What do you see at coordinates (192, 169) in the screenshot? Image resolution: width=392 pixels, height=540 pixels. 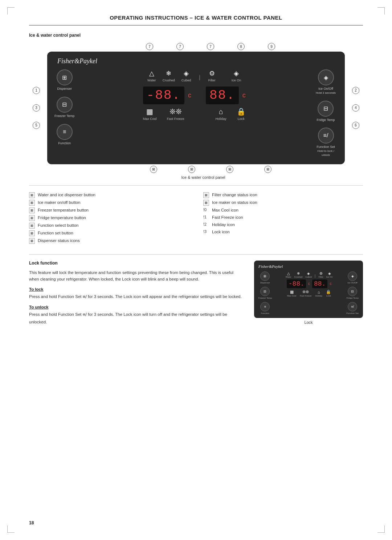 I see `callout-b2: ⊠` at bounding box center [192, 169].